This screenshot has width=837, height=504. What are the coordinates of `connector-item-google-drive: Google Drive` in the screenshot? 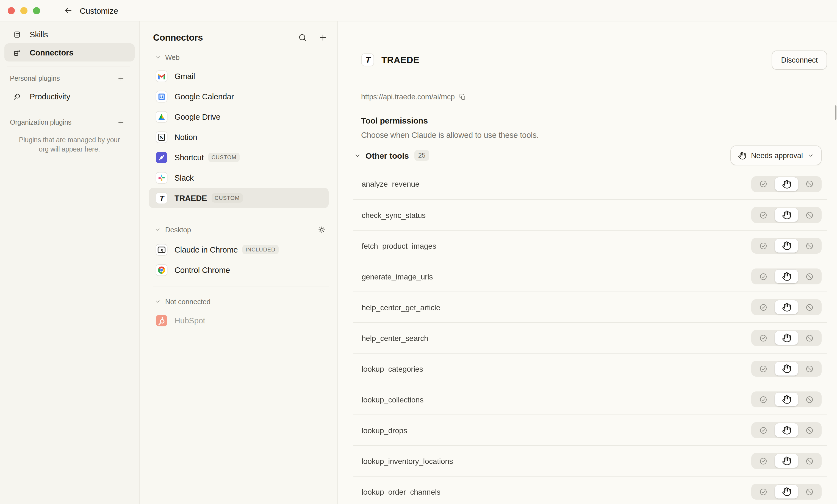 It's located at (238, 117).